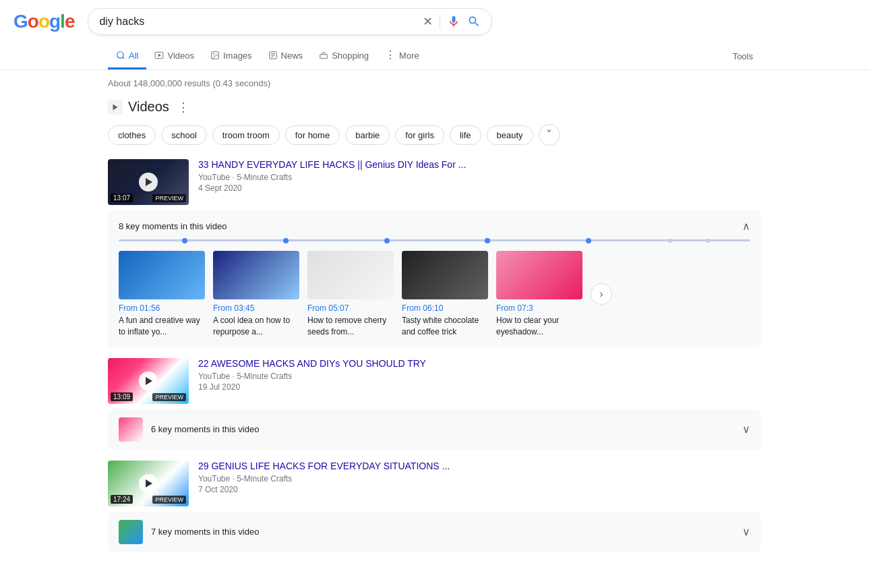  I want to click on filter-chips: clothes school troom troom for home barb…, so click(434, 135).